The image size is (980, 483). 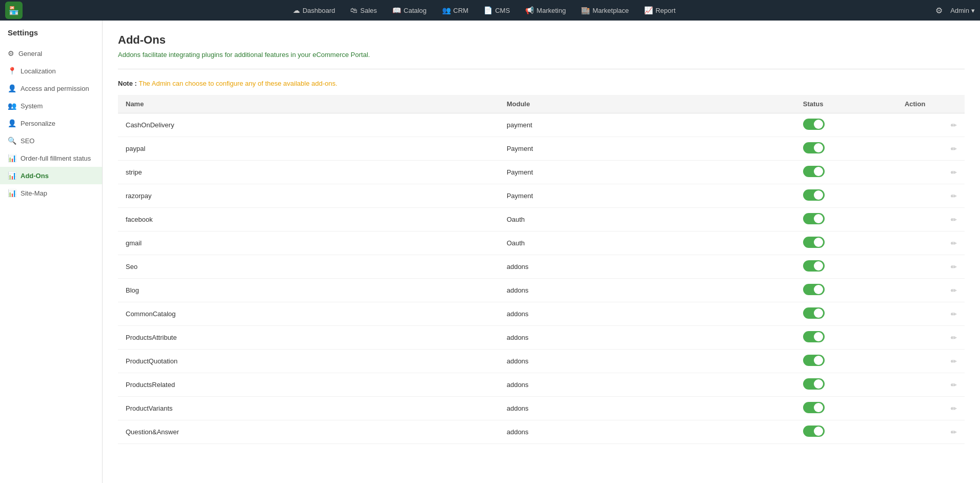 What do you see at coordinates (939, 10) in the screenshot?
I see `settings-icon: ⚙` at bounding box center [939, 10].